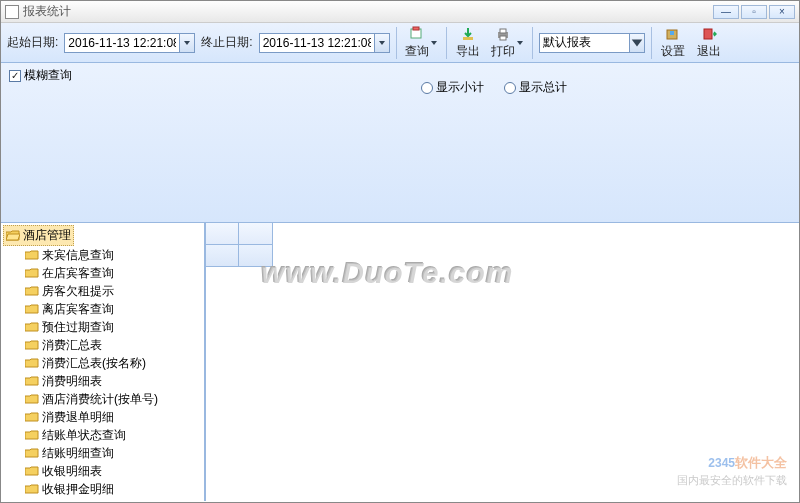 The height and width of the screenshot is (503, 800). Describe the element at coordinates (536, 88) in the screenshot. I see `show-total-radio: 显示总计` at that location.